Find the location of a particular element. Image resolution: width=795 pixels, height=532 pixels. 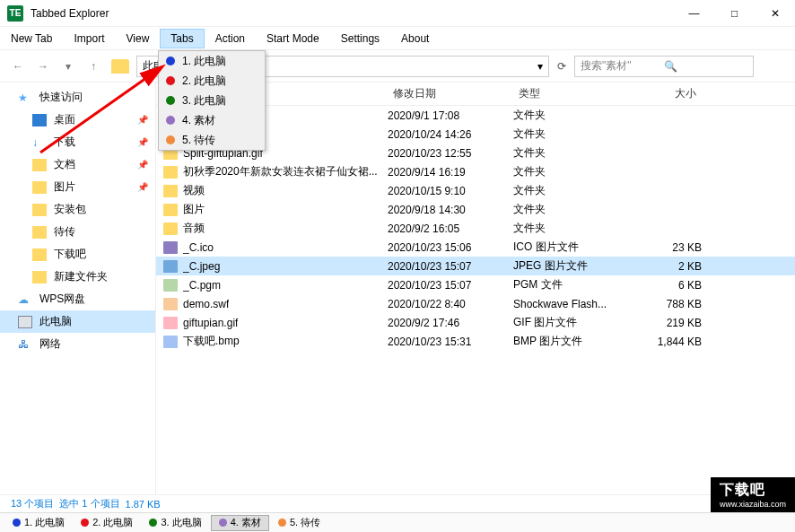

column-size: 大小 is located at coordinates (666, 93).